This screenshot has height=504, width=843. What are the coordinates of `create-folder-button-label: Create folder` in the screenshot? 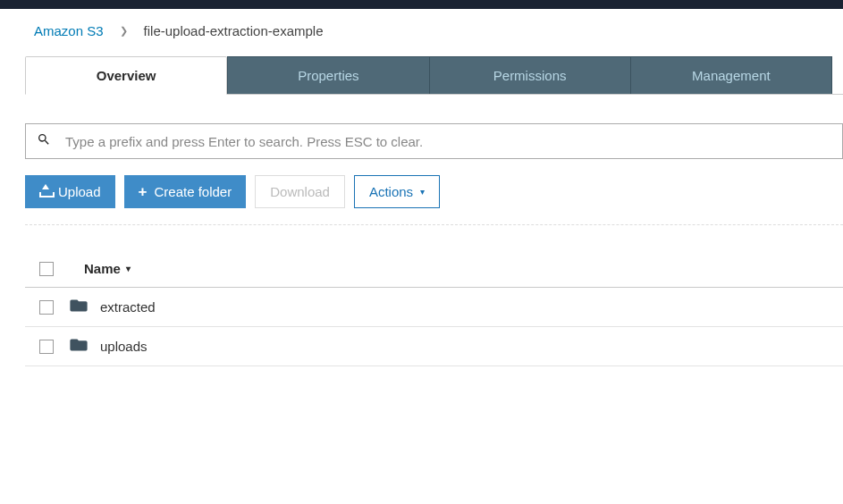 It's located at (193, 191).